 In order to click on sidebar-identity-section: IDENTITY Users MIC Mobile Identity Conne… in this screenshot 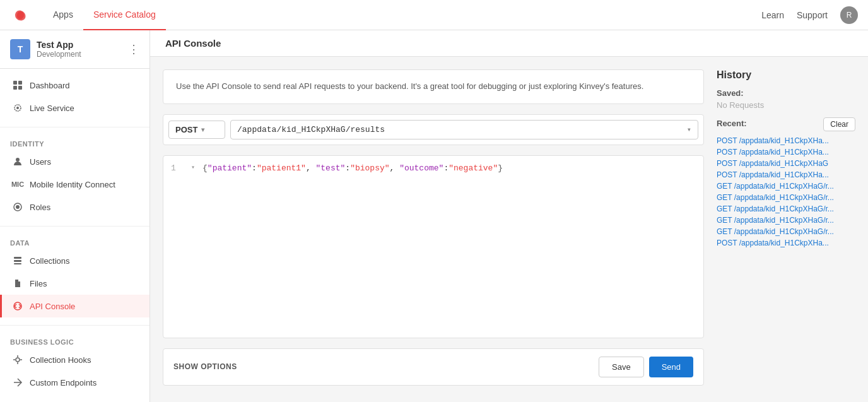, I will do `click(74, 177)`.